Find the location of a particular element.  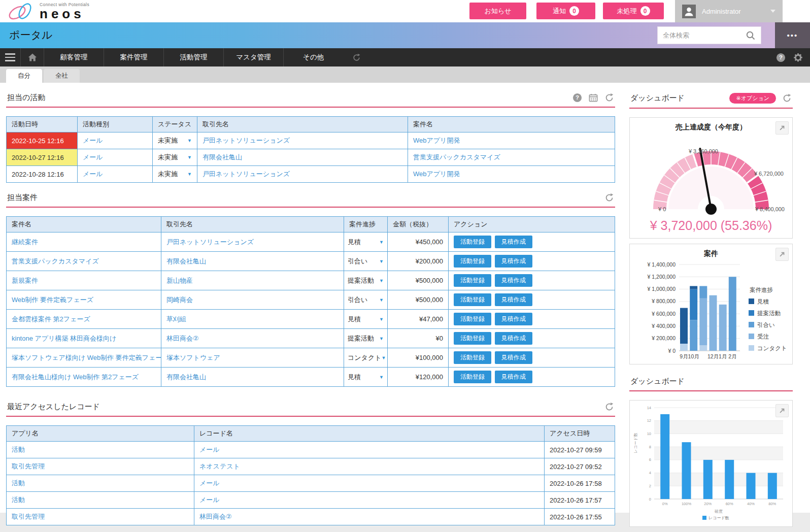

client-link: 林田商会② is located at coordinates (183, 338).